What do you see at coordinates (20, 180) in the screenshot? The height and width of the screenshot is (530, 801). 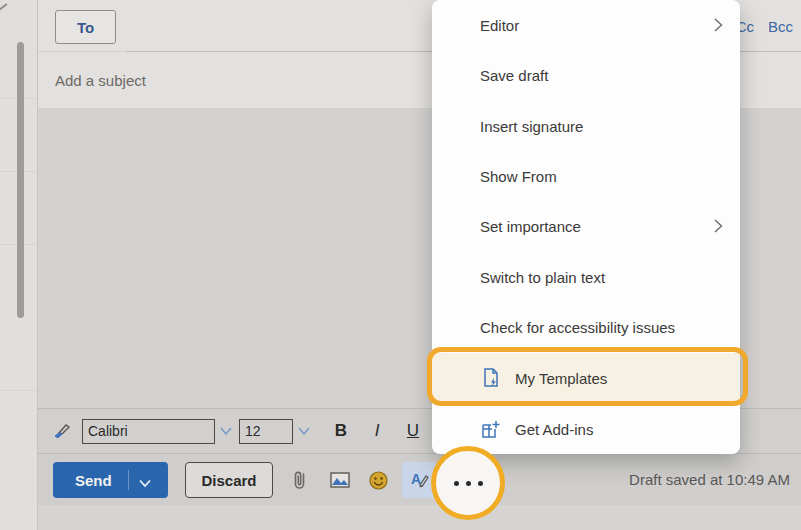 I see `sidebar-scrollbar` at bounding box center [20, 180].